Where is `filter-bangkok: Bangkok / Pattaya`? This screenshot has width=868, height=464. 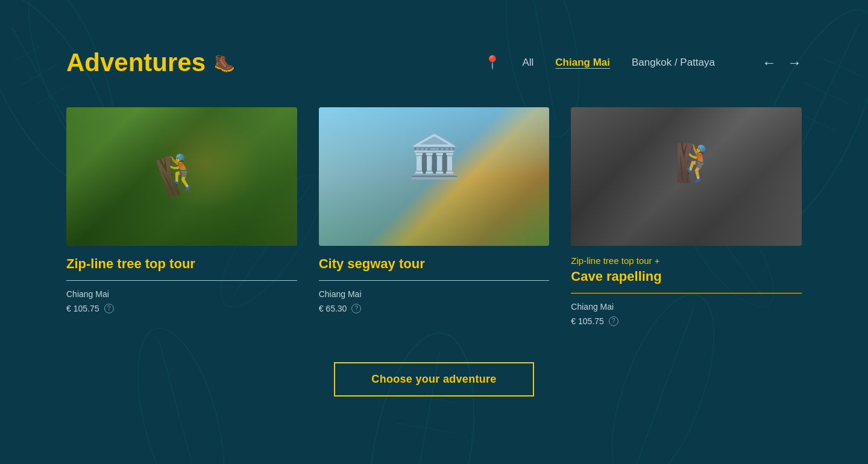
filter-bangkok: Bangkok / Pattaya is located at coordinates (673, 63).